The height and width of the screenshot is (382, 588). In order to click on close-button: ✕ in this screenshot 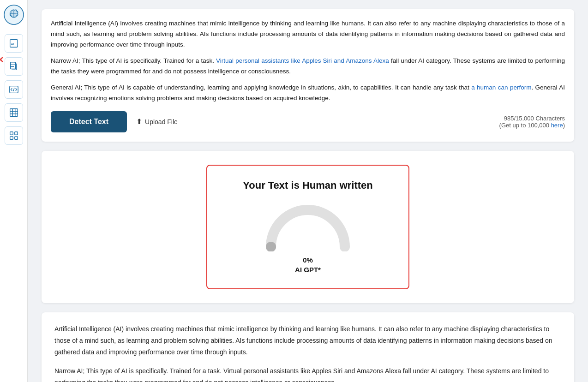, I will do `click(2, 60)`.